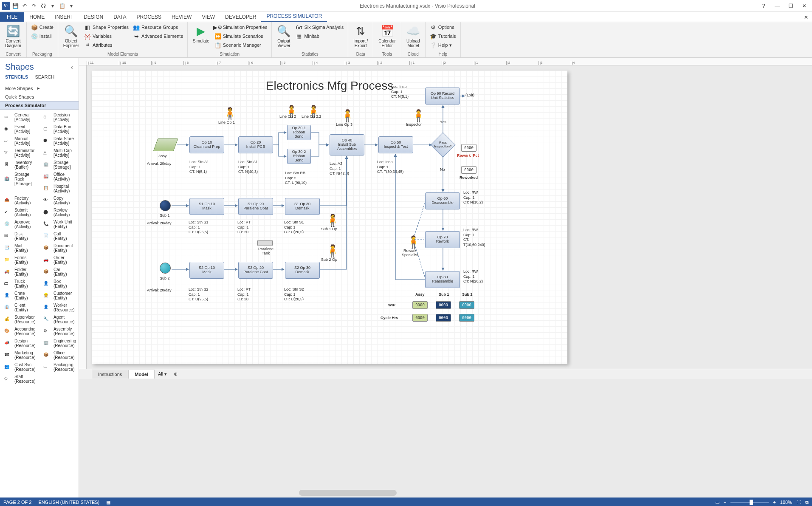  Describe the element at coordinates (20, 355) in the screenshot. I see `shape-item: ☎Marketing (Resource)` at that location.